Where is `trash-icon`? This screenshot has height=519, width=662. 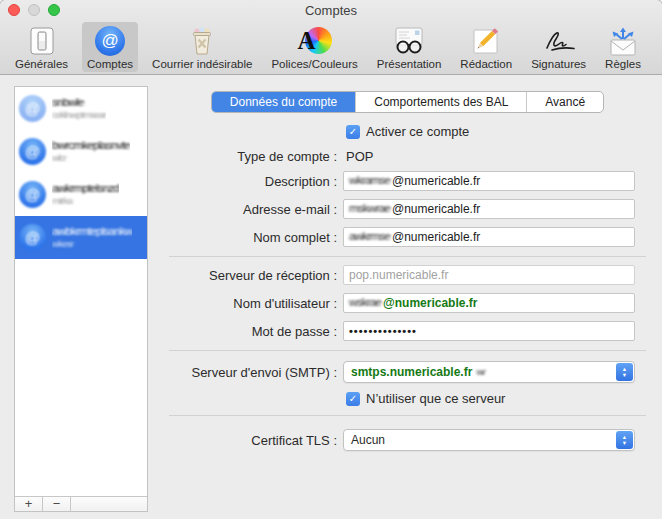 trash-icon is located at coordinates (202, 41).